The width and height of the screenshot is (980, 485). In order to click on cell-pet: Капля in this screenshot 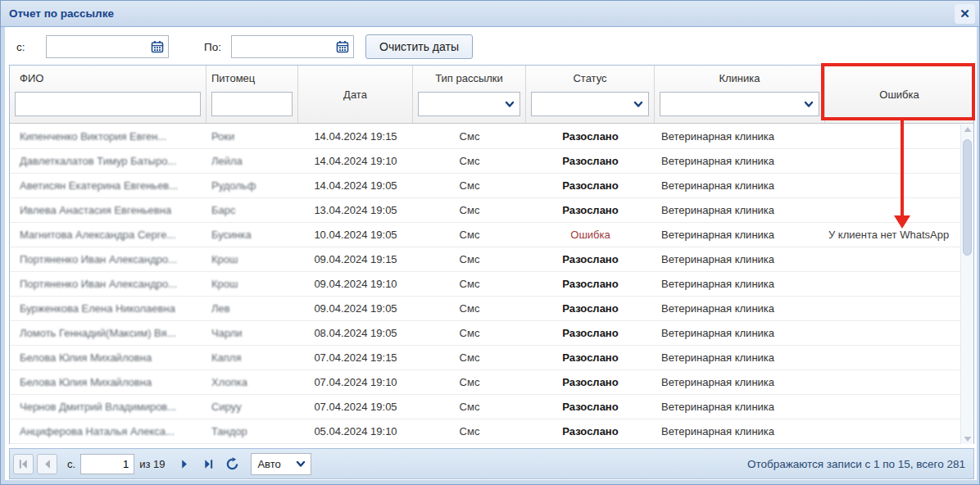, I will do `click(252, 357)`.